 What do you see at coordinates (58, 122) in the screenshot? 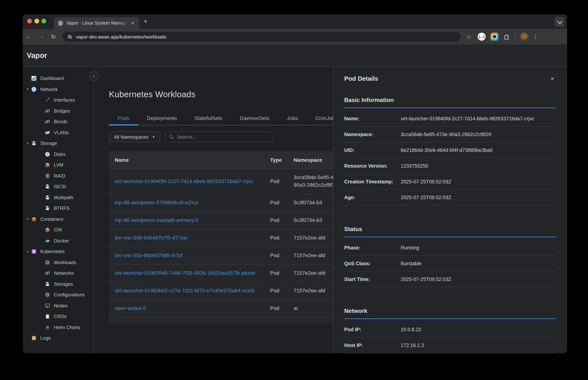
I see `sidebar-item-bonds: Bonds` at bounding box center [58, 122].